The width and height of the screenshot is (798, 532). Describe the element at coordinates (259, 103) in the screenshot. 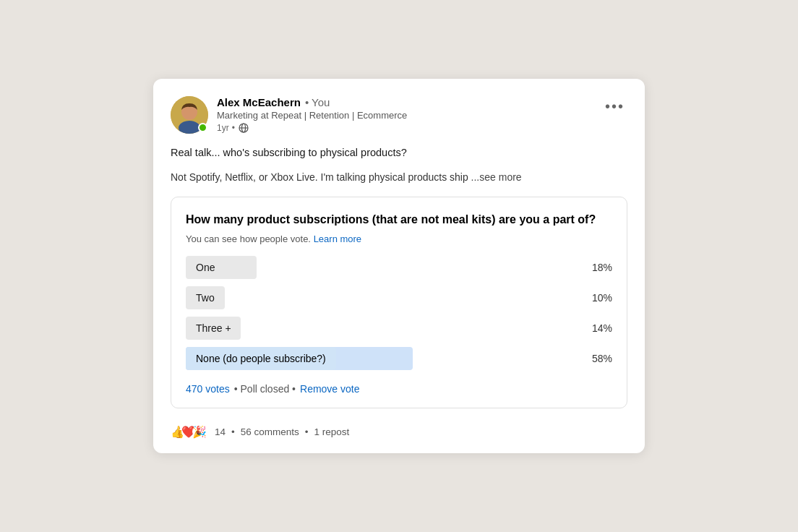

I see `author-name: Alex McEachern` at that location.